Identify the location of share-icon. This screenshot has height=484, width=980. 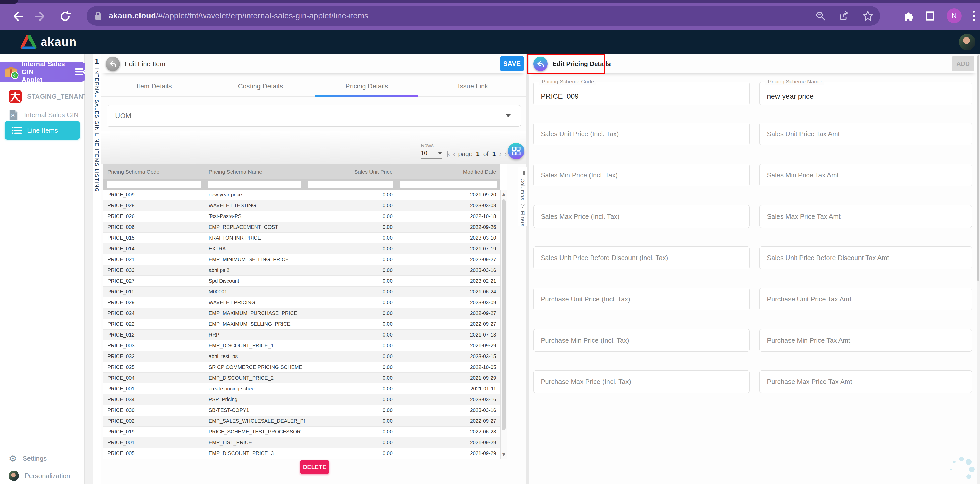
(844, 16).